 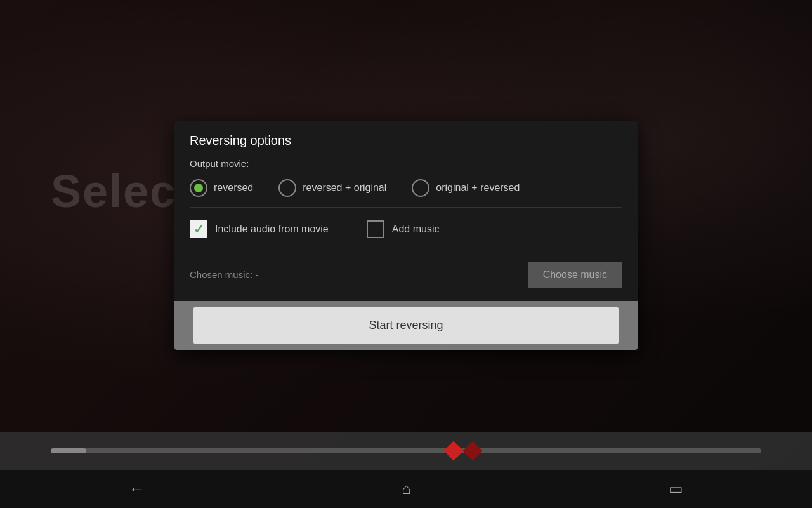 I want to click on dialog-title: Reversing options, so click(x=406, y=141).